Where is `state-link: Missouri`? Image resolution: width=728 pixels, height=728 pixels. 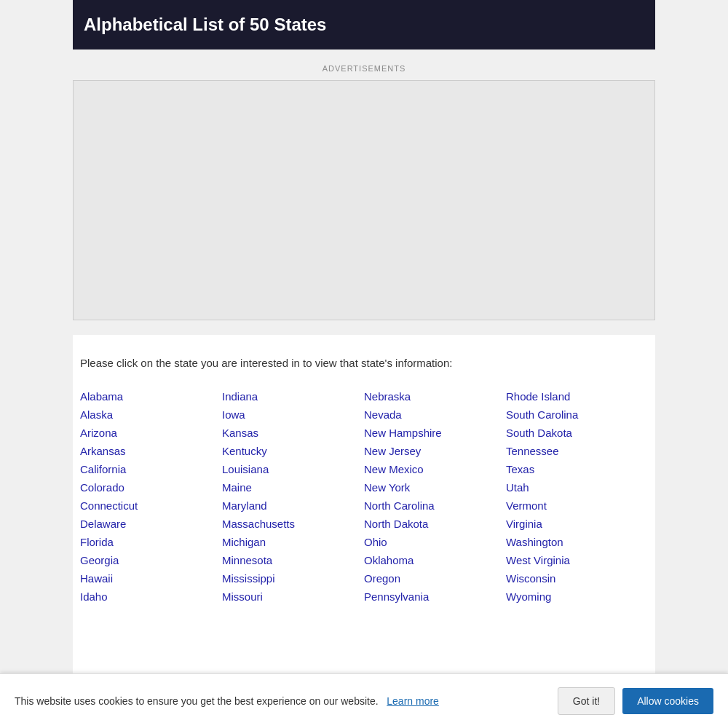
state-link: Missouri is located at coordinates (293, 597).